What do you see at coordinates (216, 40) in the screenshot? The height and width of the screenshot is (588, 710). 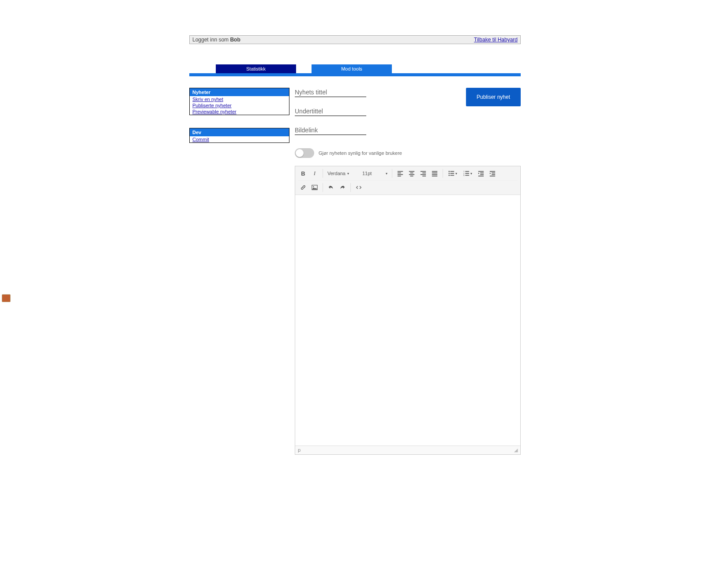 I see `logged-in-status: Logget inn som Bob` at bounding box center [216, 40].